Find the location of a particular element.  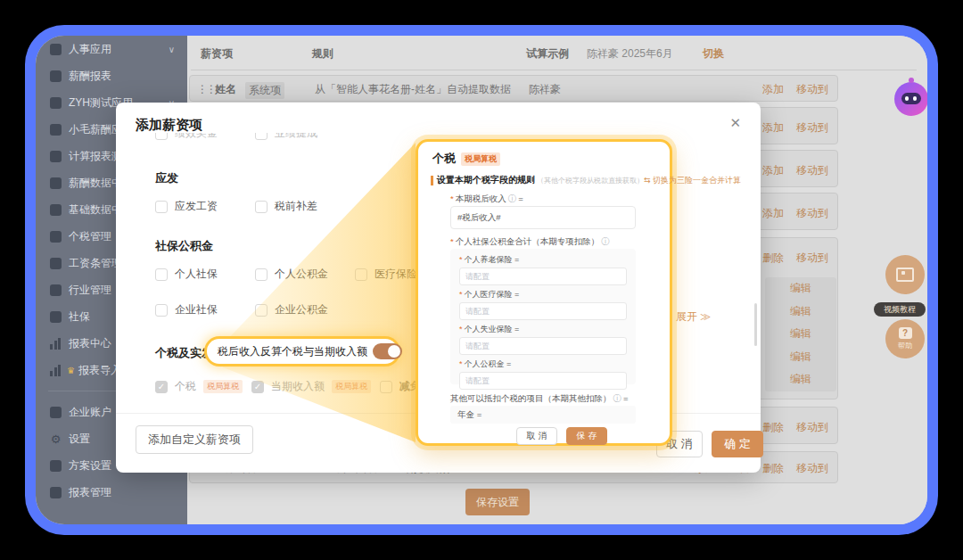

sidebar-item-label: 薪酬报表 is located at coordinates (90, 77).